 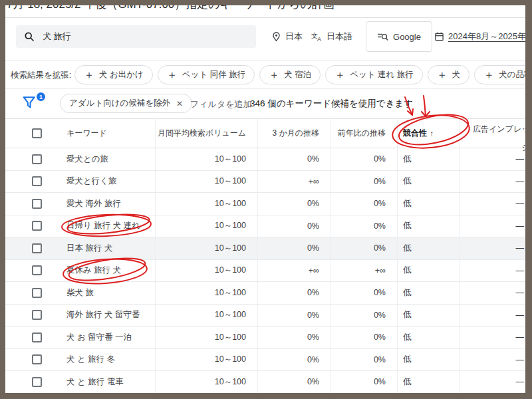 What do you see at coordinates (364, 133) in the screenshot?
I see `column-header-yoy: 前年比の推移` at bounding box center [364, 133].